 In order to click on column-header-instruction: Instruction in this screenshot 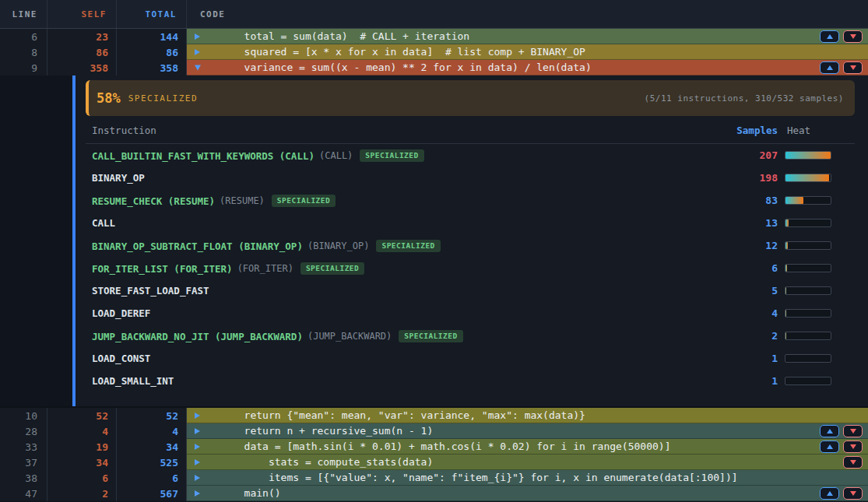, I will do `click(398, 131)`.